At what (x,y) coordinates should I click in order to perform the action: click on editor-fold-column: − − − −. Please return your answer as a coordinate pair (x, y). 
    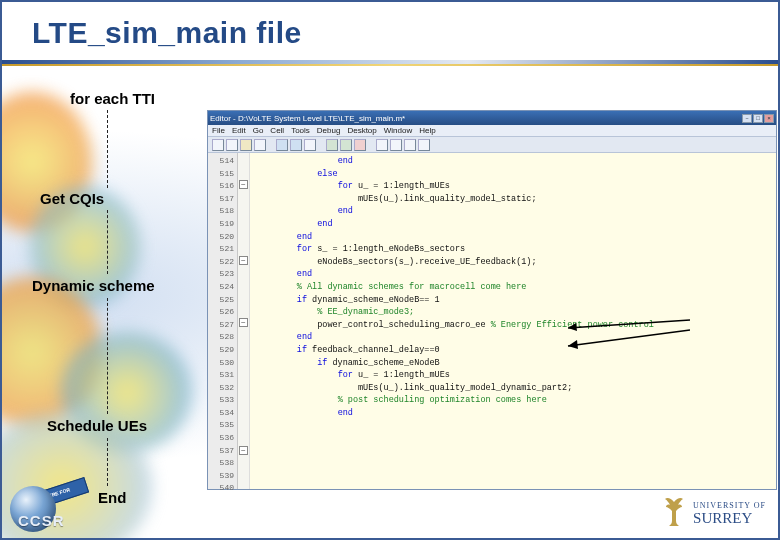
    Looking at the image, I should click on (244, 321).